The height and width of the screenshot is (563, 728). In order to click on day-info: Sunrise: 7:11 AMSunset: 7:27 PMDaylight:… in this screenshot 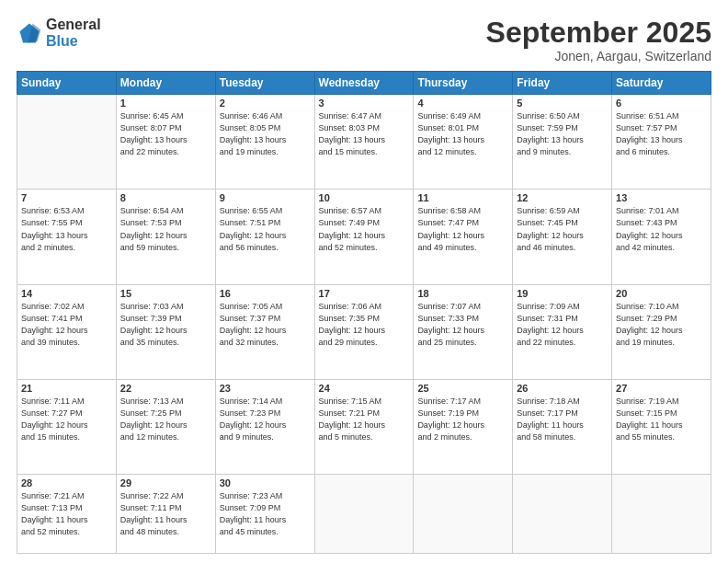, I will do `click(66, 419)`.